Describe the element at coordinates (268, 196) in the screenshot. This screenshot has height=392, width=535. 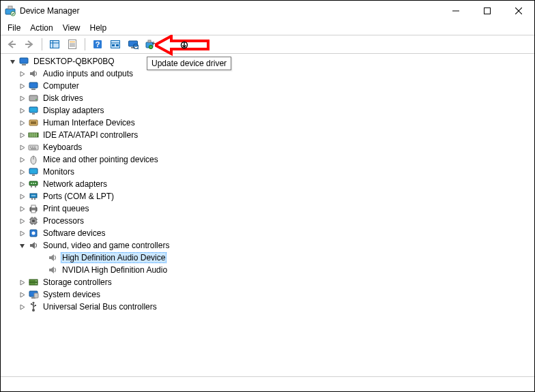
I see `tree-item: Ports (COM & LPT)` at that location.